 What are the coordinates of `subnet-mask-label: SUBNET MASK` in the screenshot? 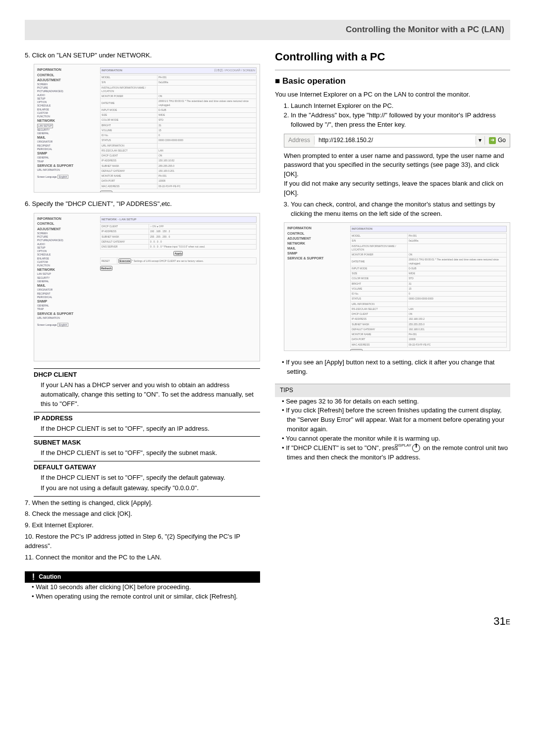 It's located at (147, 442).